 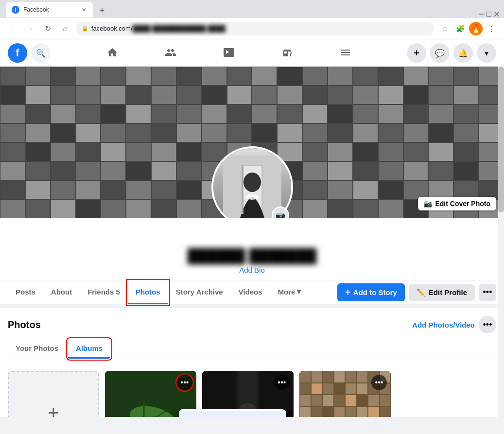 What do you see at coordinates (501, 139) in the screenshot?
I see `scrollbar-thumb` at bounding box center [501, 139].